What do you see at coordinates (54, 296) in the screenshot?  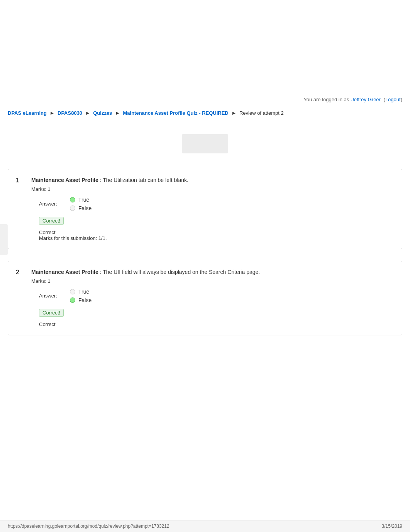 I see `question-2-answer-label: Answer:` at bounding box center [54, 296].